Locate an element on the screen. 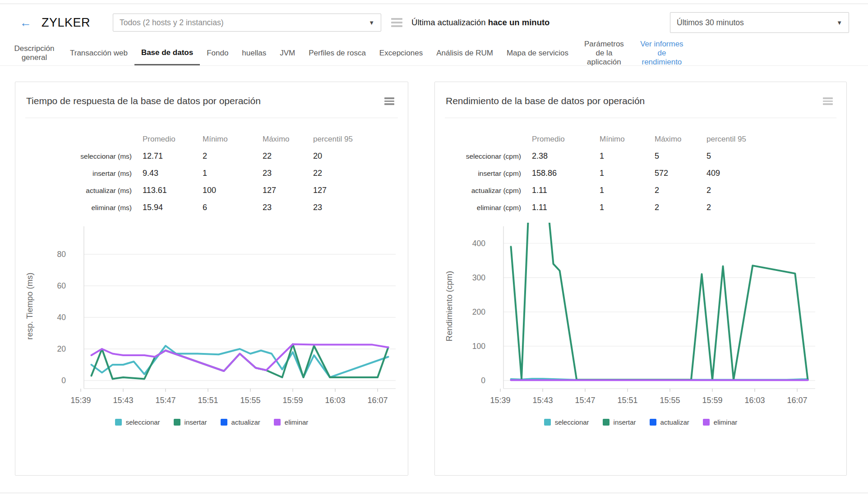 The image size is (868, 495). table-row: seleccionar (cpm) 2.38 1 5 5 is located at coordinates (641, 156).